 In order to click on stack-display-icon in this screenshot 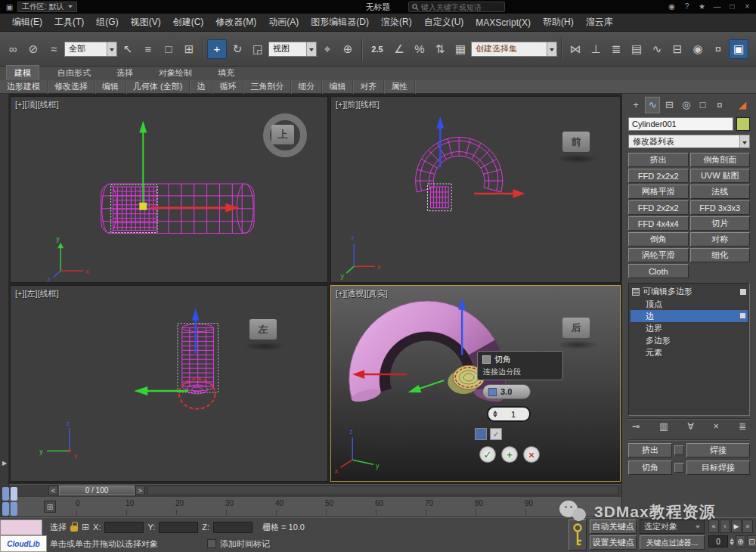, I will do `click(743, 292)`.